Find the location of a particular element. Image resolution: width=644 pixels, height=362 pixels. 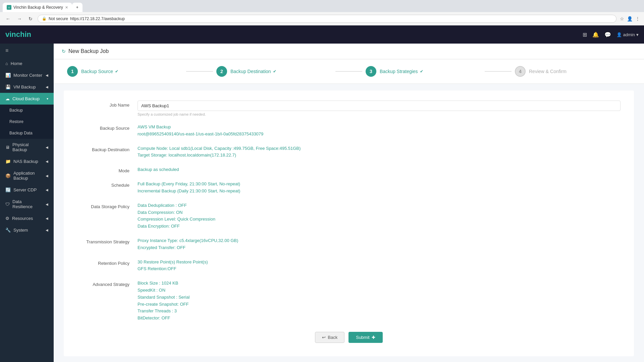

server-cdp-icon: 🔄 is located at coordinates (8, 190).